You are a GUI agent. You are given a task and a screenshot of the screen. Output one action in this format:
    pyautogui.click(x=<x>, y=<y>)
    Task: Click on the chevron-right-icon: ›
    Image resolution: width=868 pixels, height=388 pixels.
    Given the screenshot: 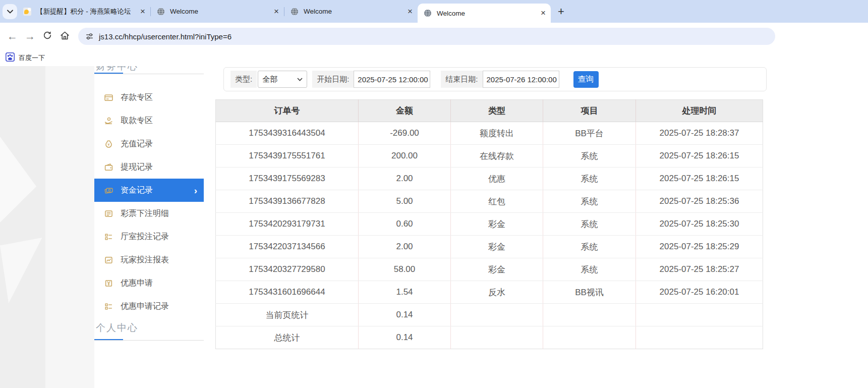 What is the action you would take?
    pyautogui.click(x=196, y=191)
    